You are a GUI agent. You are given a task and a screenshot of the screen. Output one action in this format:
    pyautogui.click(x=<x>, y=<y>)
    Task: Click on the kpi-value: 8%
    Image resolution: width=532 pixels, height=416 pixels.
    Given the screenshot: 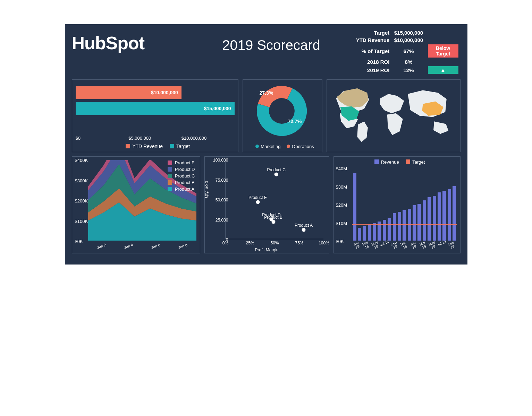 What is the action you would take?
    pyautogui.click(x=408, y=62)
    